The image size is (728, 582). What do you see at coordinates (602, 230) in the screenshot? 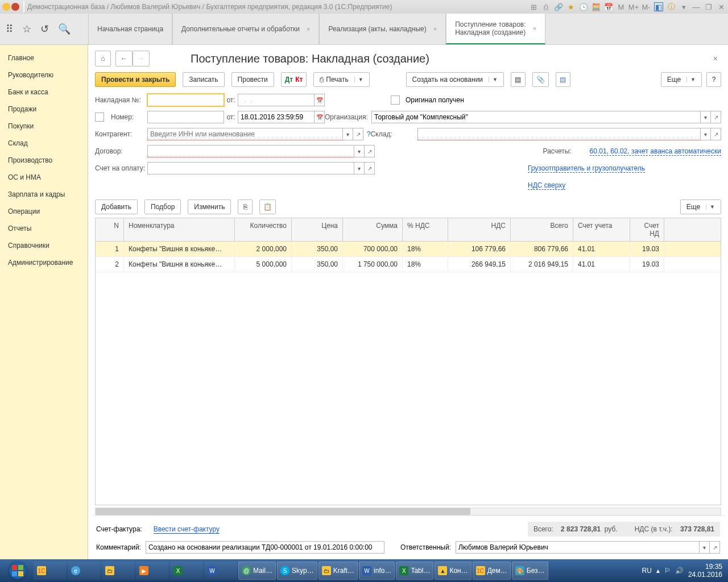
I see `col-acc: Счет учета` at bounding box center [602, 230].